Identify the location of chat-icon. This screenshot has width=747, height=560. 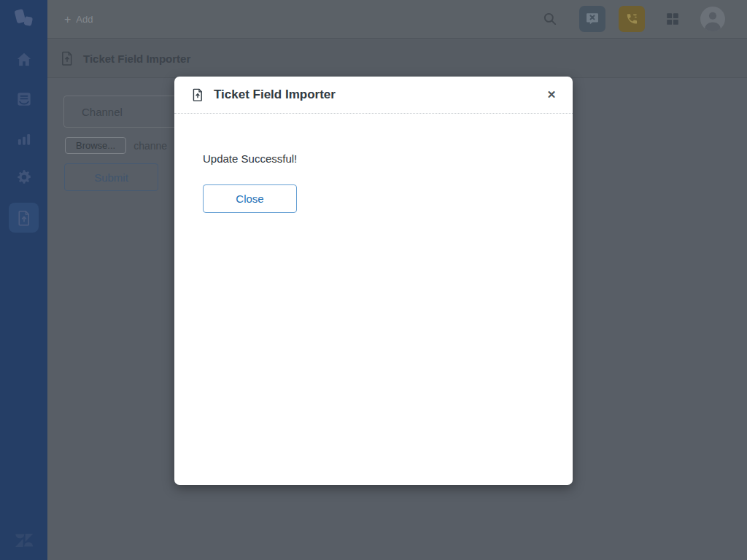
(592, 19).